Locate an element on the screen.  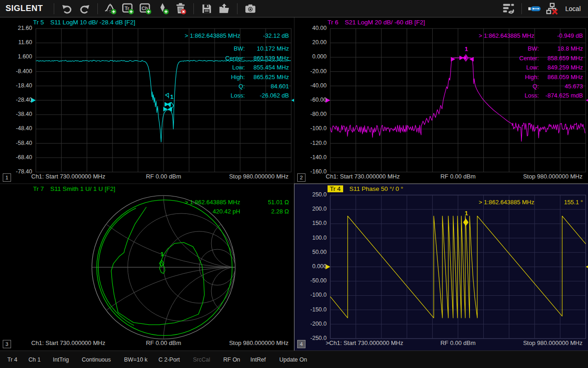
trace-params: S11 Phase 50 °/ 0 ° is located at coordinates (377, 189).